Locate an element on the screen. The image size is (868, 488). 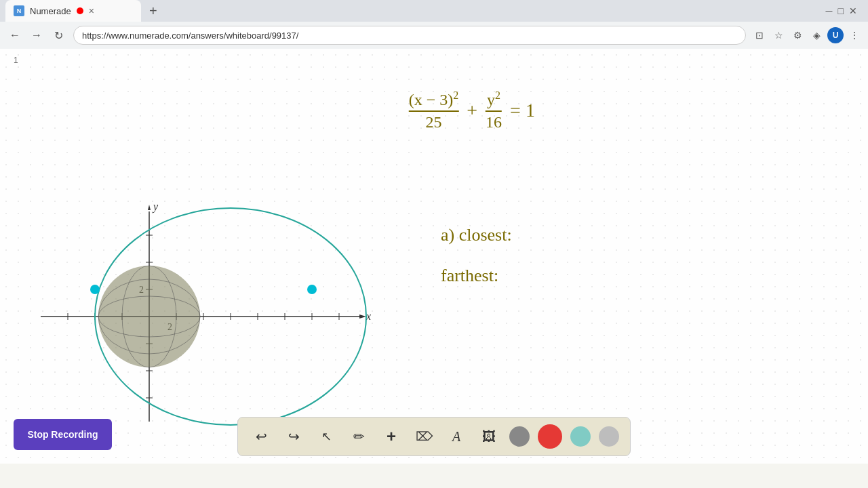
page-number: 1 is located at coordinates (16, 60).